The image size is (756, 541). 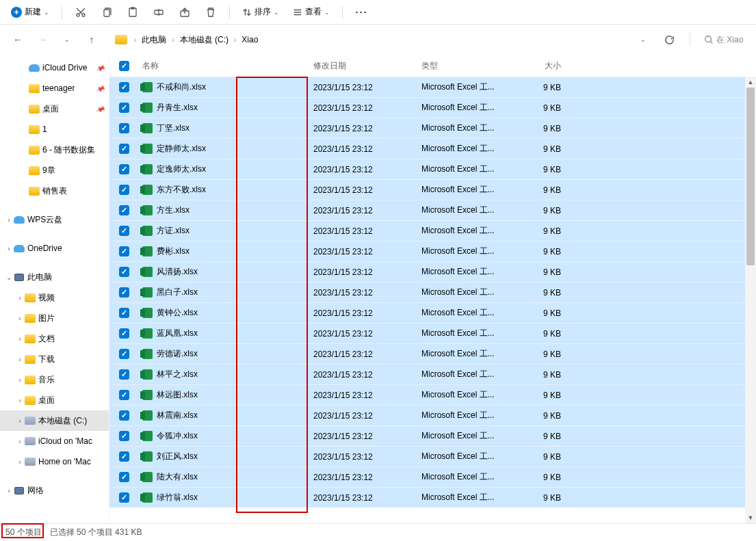 What do you see at coordinates (55, 220) in the screenshot?
I see `sidebar-item: ›WPS云盘` at bounding box center [55, 220].